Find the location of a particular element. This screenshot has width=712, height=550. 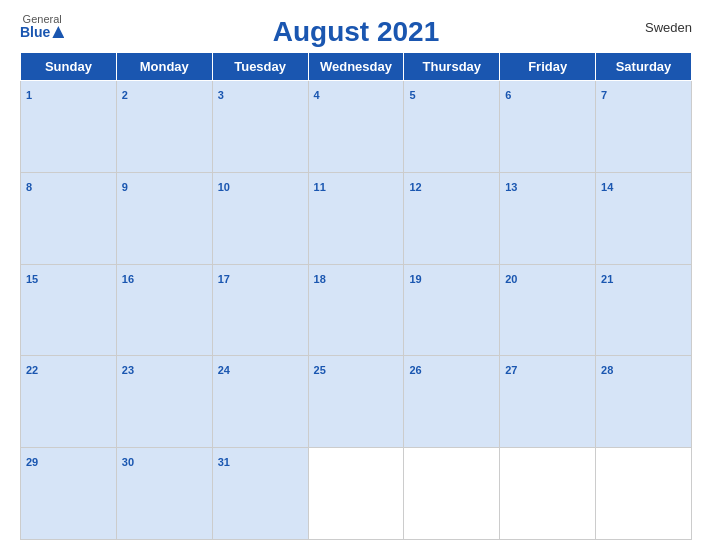

calendar-cell: 19 is located at coordinates (452, 310).